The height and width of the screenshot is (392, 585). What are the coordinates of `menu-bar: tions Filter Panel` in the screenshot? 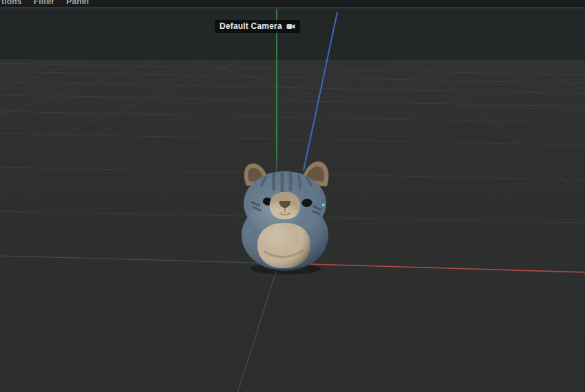 It's located at (292, 4).